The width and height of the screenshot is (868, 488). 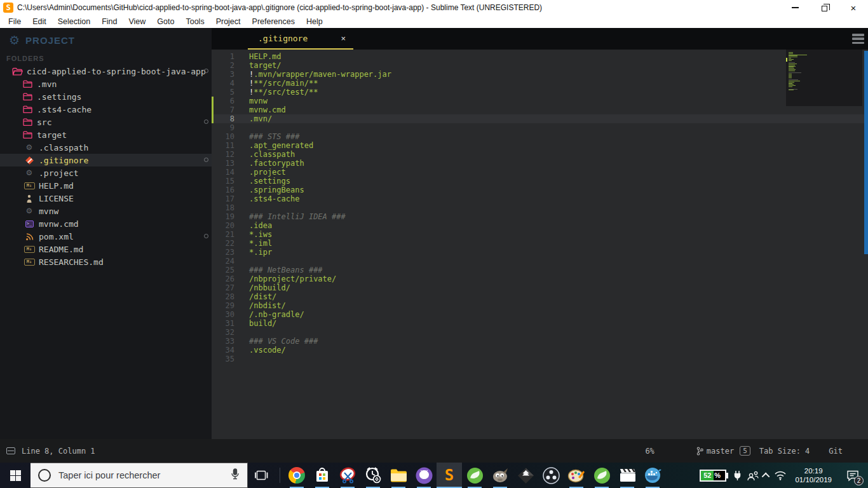 What do you see at coordinates (315, 22) in the screenshot?
I see `menu-help: Help` at bounding box center [315, 22].